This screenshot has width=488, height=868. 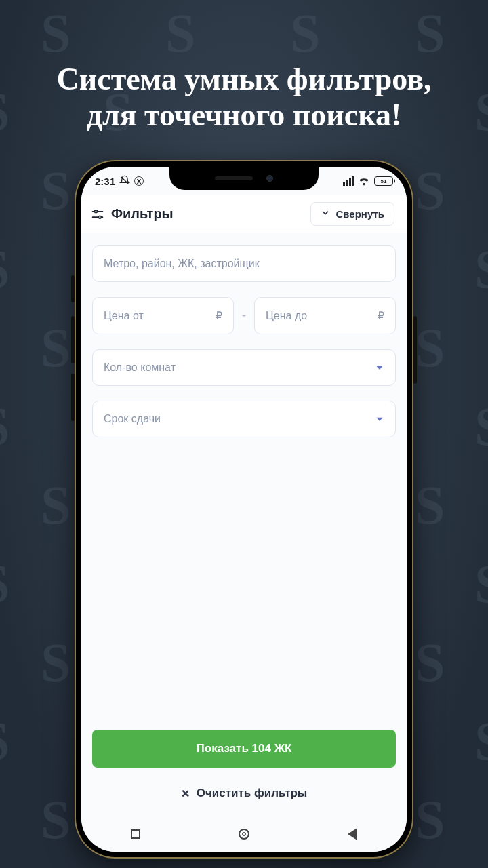 What do you see at coordinates (360, 214) in the screenshot?
I see `collapse-label: Свернуть` at bounding box center [360, 214].